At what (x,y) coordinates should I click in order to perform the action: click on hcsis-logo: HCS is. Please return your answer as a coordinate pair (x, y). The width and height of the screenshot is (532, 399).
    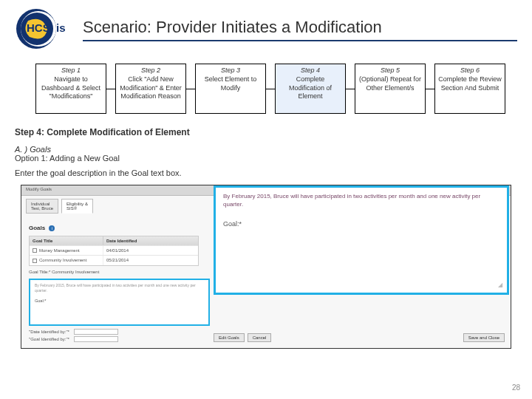
    Looking at the image, I should click on (42, 30).